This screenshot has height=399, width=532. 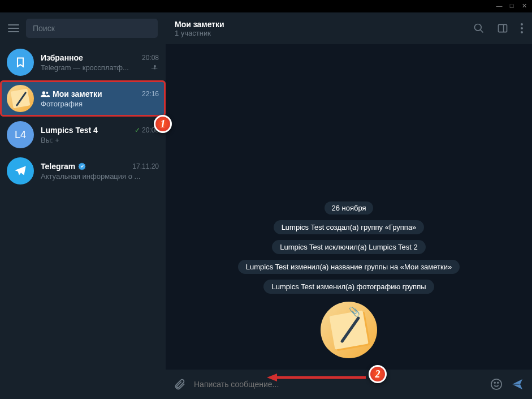 What do you see at coordinates (180, 384) in the screenshot?
I see `attach-icon` at bounding box center [180, 384].